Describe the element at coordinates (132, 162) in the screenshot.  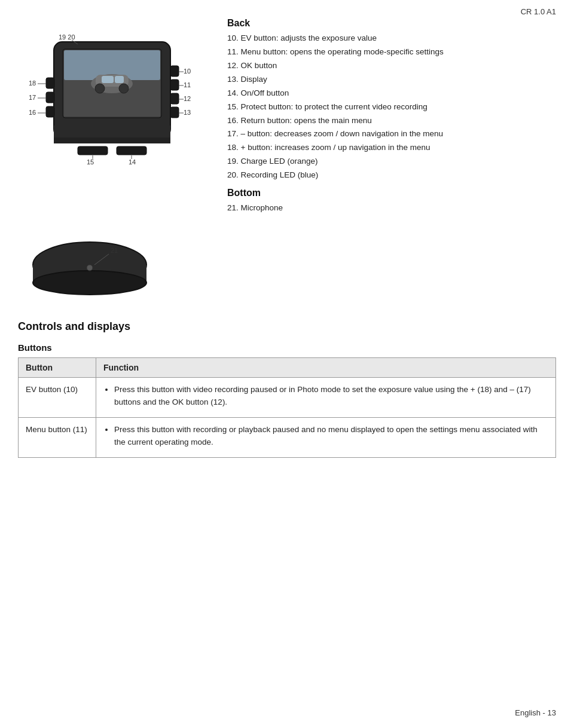
I see `svg-text: 14` at that location.